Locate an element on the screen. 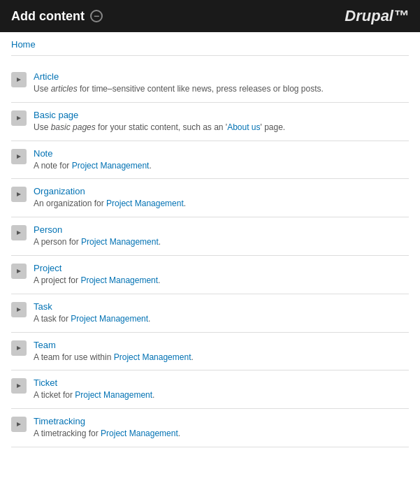  item-title-note: Note is located at coordinates (221, 154).